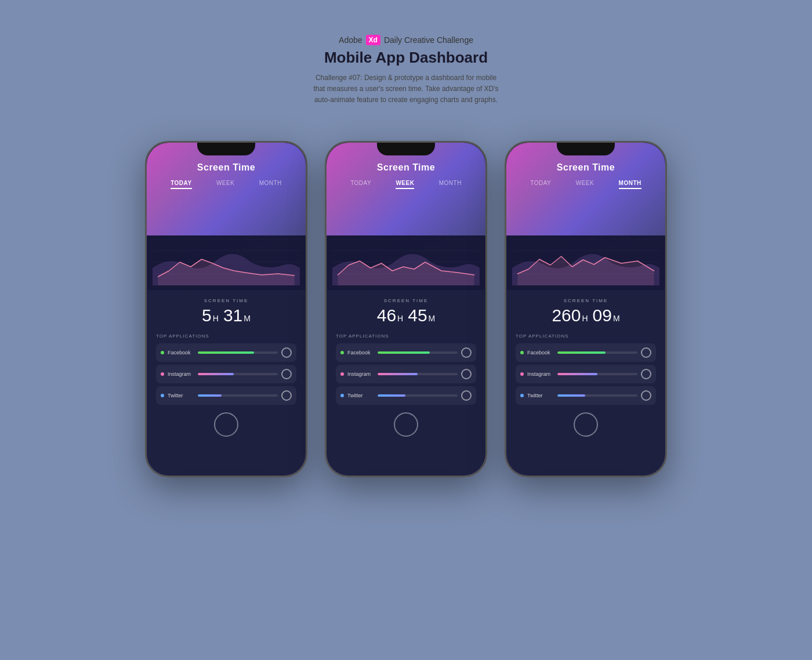  I want to click on phone-month: Screen TimeTODAYWEEKMONTHSCREEN TIME260H…, so click(586, 309).